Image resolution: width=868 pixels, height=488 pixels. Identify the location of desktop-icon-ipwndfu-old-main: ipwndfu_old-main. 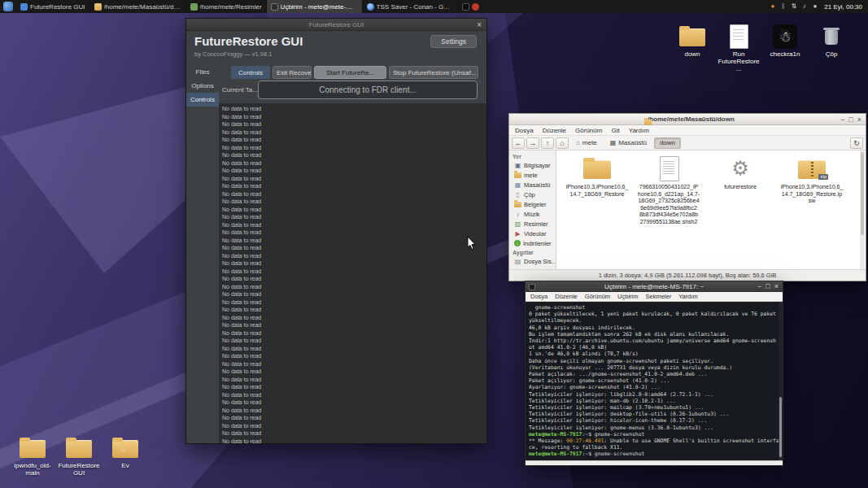
(33, 456).